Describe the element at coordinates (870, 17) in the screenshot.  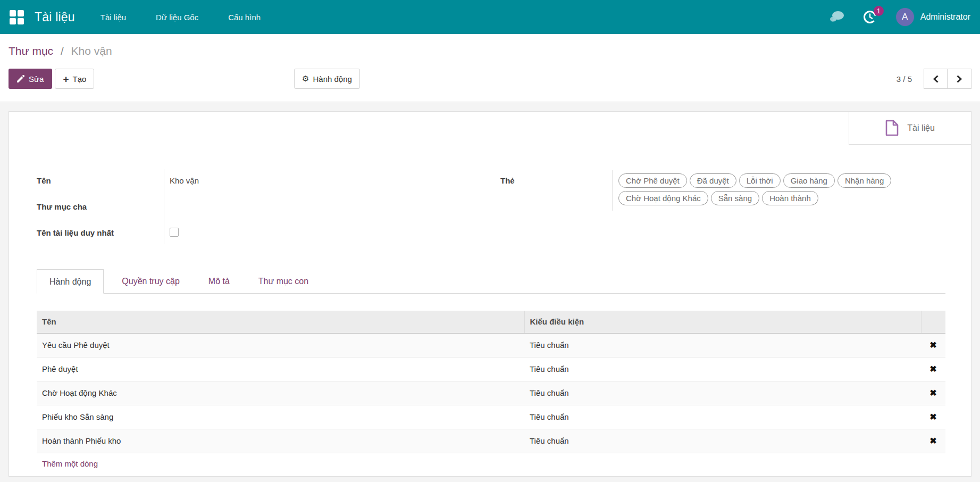
I see `activities-icon: 1` at that location.